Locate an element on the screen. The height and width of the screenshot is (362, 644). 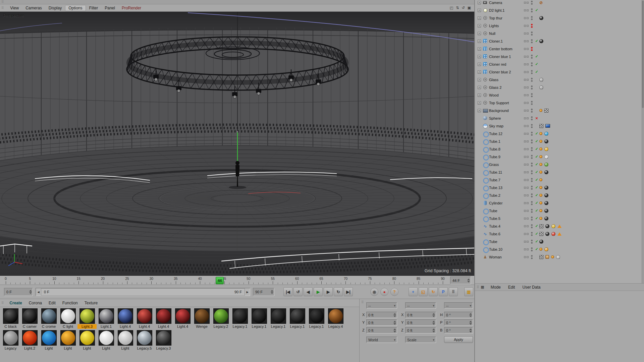
viewport-toggle-icon: ▣ is located at coordinates (469, 8).